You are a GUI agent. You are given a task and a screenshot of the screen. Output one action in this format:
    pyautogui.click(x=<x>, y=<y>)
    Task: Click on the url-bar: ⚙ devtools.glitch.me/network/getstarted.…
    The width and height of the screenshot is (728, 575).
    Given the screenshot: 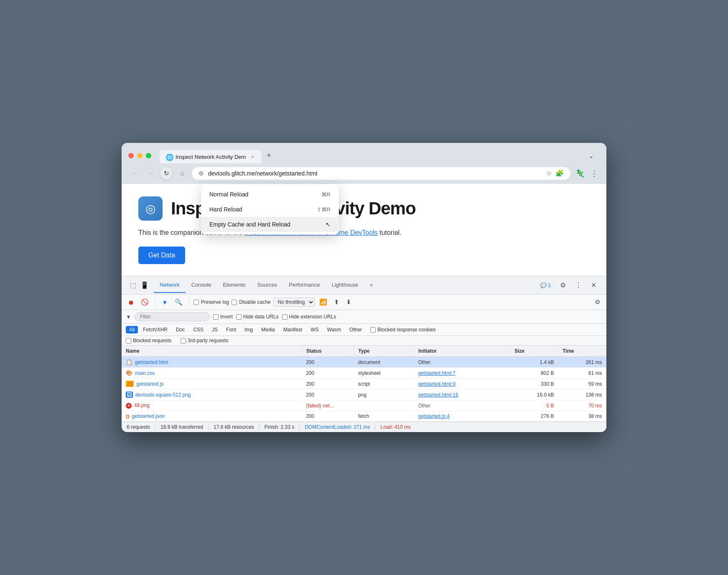 What is the action you would take?
    pyautogui.click(x=381, y=173)
    